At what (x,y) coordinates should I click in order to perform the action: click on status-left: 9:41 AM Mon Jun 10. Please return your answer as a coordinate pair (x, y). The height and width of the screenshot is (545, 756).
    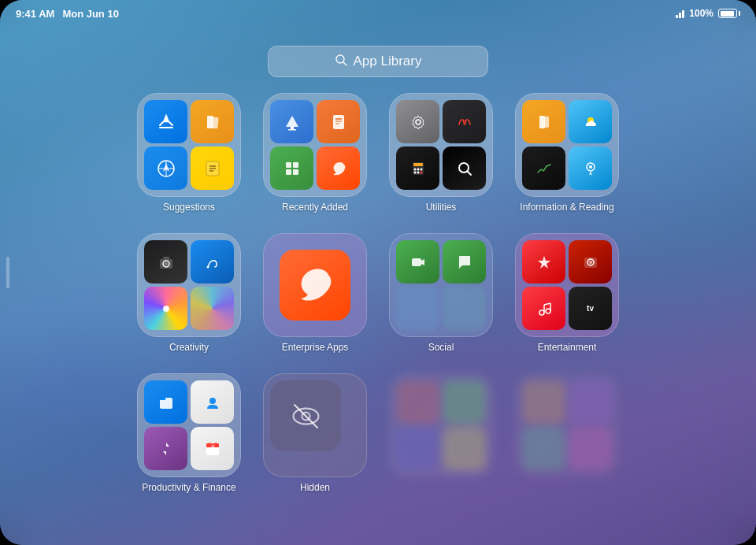
    Looking at the image, I should click on (68, 14).